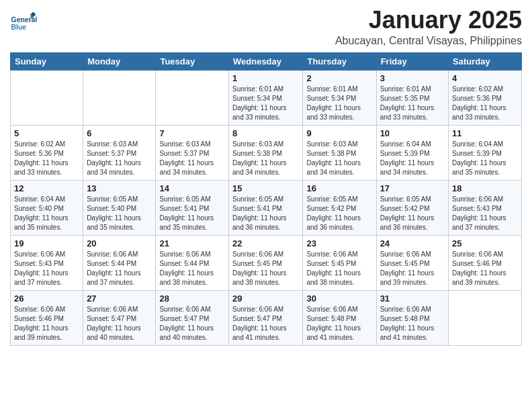  What do you see at coordinates (266, 78) in the screenshot?
I see `day-number: 1` at bounding box center [266, 78].